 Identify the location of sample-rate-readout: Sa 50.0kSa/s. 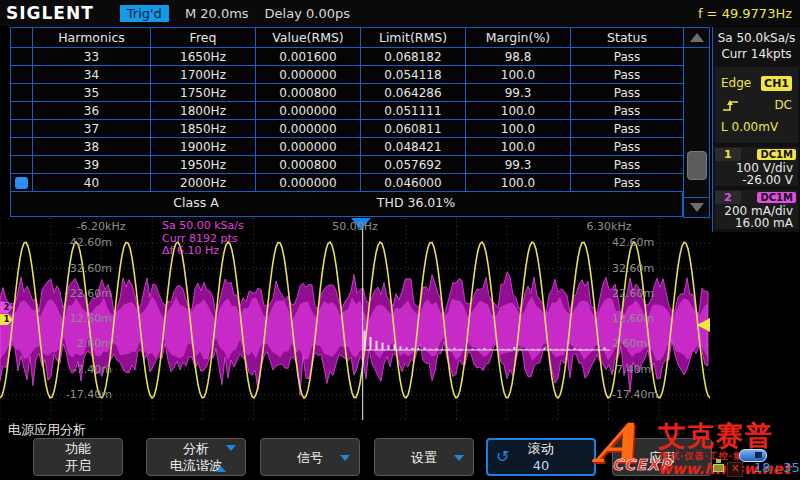
(756, 38).